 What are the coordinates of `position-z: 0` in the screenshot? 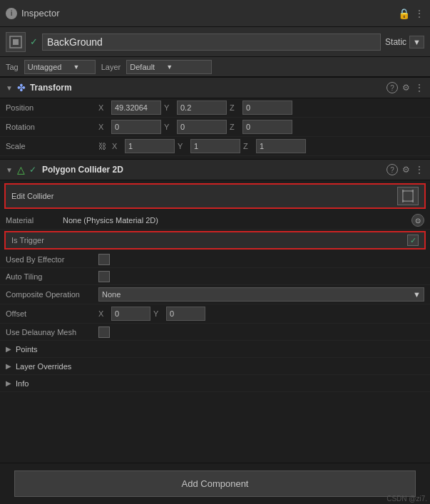 It's located at (267, 108).